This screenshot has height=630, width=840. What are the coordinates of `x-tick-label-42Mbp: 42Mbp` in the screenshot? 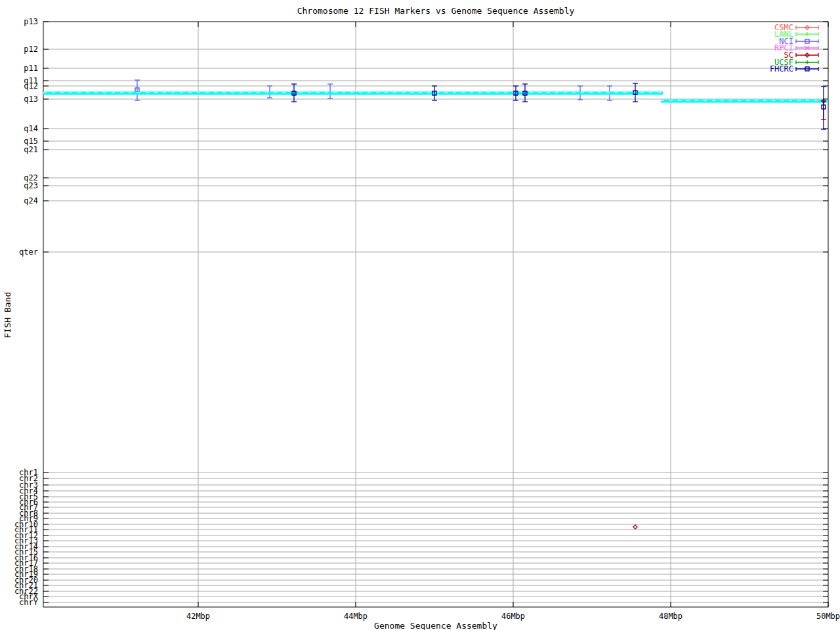 It's located at (198, 616).